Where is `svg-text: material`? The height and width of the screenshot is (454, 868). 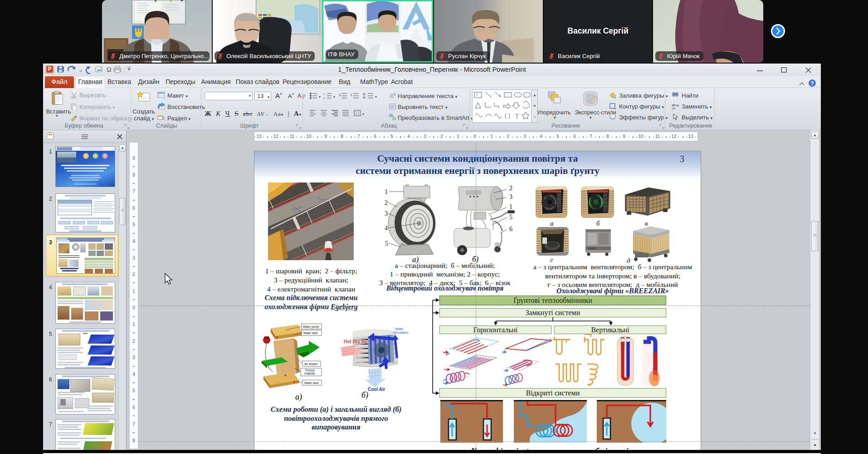
svg-text: material is located at coordinates (310, 373).